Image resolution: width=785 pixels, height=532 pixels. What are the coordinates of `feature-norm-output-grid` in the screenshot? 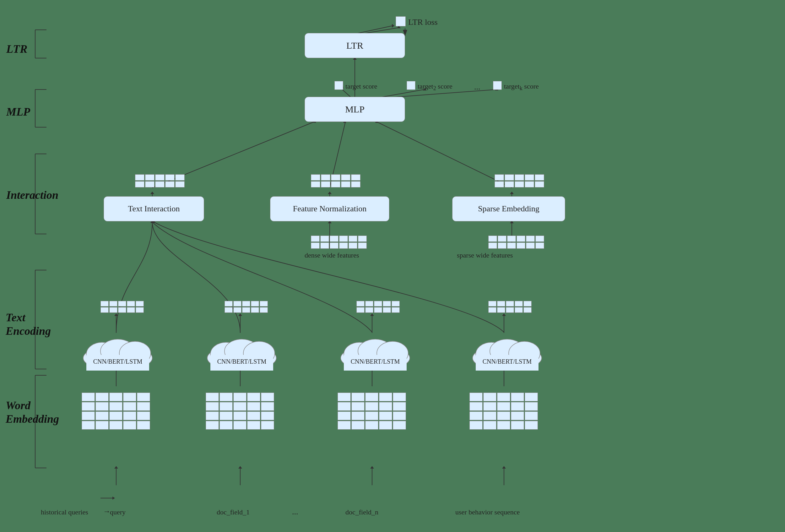 It's located at (336, 181).